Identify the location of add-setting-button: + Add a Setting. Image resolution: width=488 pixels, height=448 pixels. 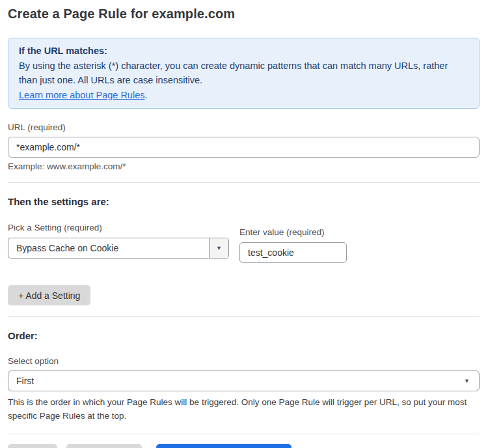
(49, 296).